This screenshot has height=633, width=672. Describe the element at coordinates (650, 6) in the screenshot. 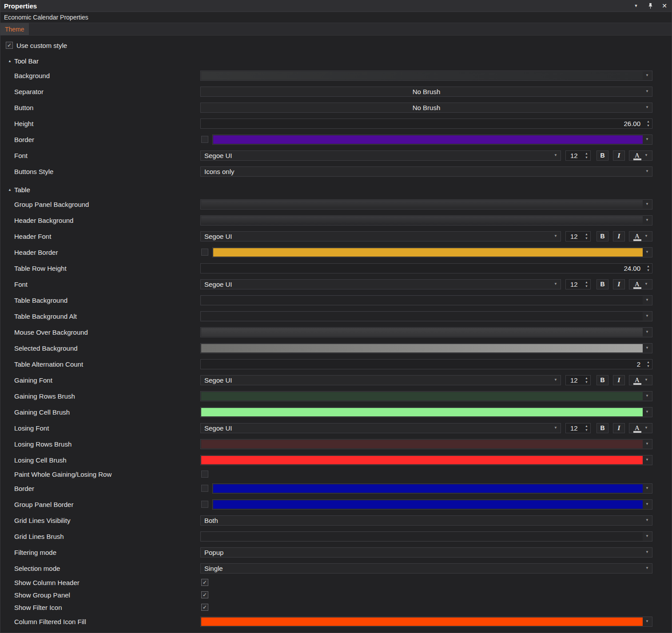

I see `pin-icon` at that location.